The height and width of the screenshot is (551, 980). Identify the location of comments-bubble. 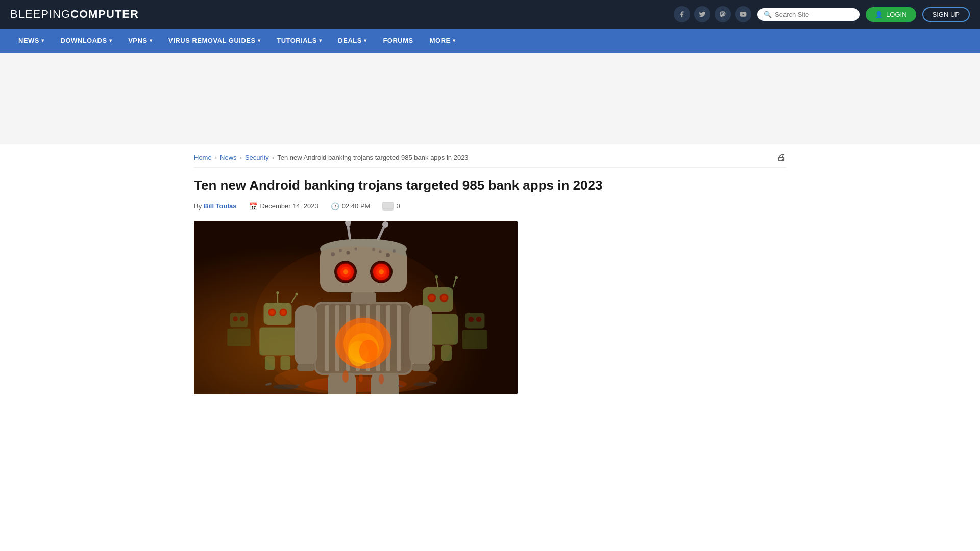
(388, 206).